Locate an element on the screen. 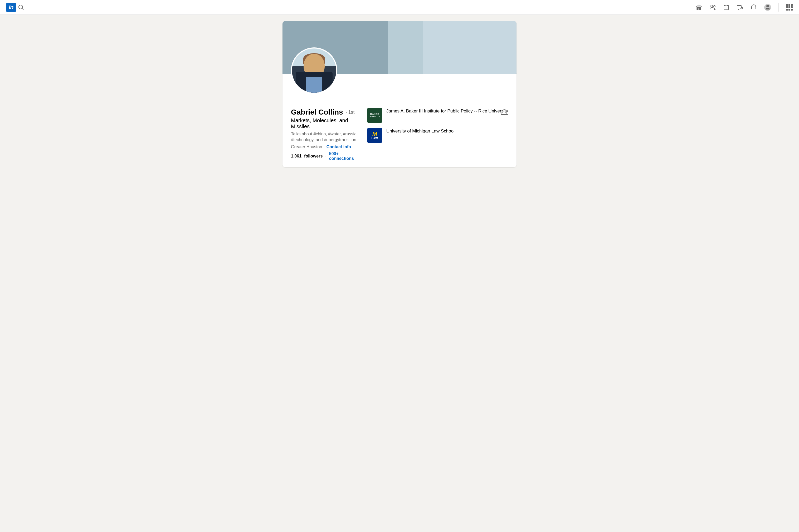 The width and height of the screenshot is (799, 532). search-icon is located at coordinates (21, 7).